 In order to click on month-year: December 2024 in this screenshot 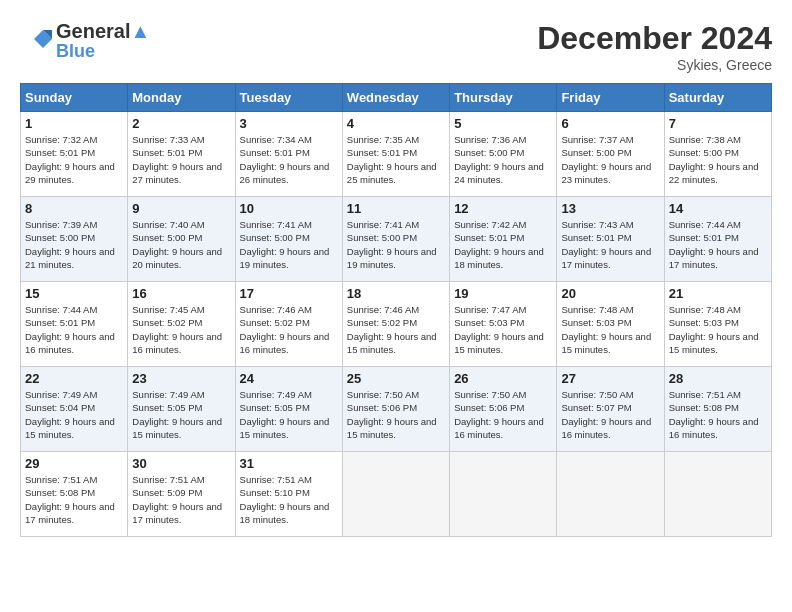, I will do `click(654, 38)`.